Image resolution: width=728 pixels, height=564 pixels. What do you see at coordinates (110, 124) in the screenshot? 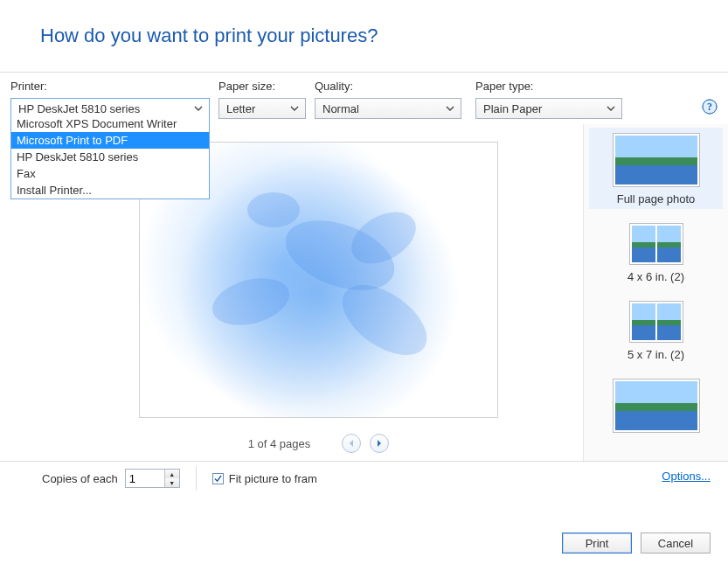
I see `printer-option: Microsoft XPS Document Writer` at bounding box center [110, 124].